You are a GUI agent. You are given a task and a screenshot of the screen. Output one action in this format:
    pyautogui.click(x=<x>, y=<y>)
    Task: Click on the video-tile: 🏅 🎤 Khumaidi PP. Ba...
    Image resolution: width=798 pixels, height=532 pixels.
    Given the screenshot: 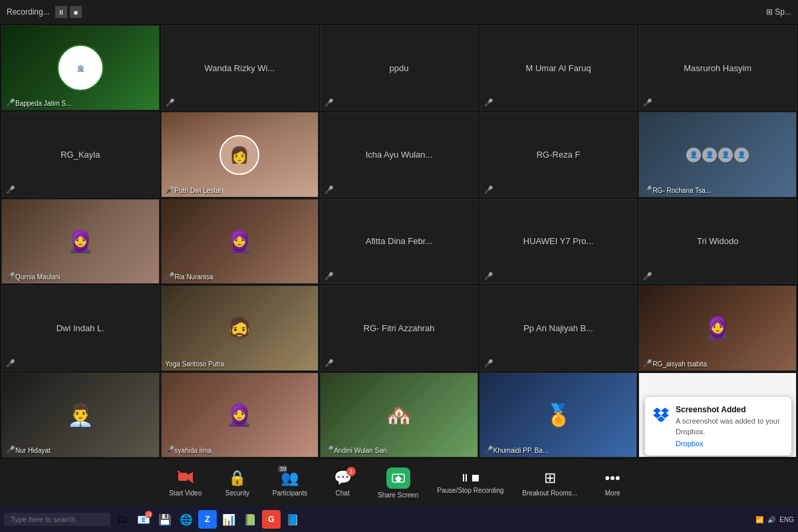 What is the action you would take?
    pyautogui.click(x=559, y=415)
    